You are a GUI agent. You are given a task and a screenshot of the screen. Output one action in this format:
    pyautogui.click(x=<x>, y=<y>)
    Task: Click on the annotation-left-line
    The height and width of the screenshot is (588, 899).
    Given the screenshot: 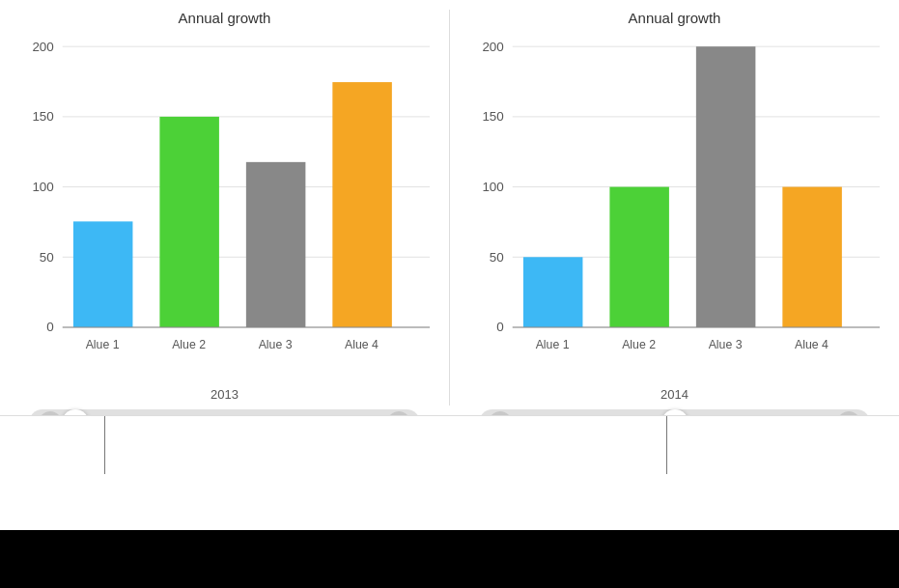 What is the action you would take?
    pyautogui.click(x=104, y=445)
    